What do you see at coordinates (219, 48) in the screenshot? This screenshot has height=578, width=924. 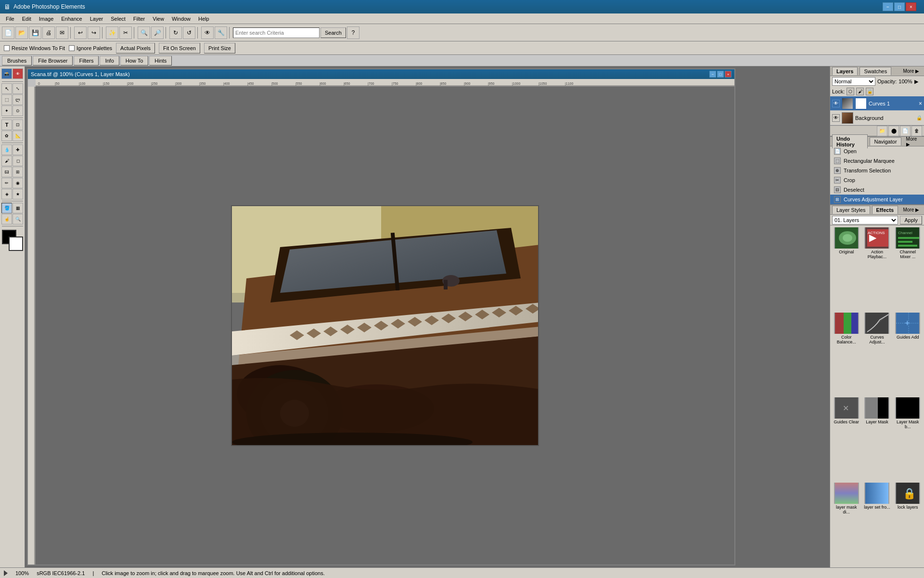 I see `print-size-button: Print Size` at bounding box center [219, 48].